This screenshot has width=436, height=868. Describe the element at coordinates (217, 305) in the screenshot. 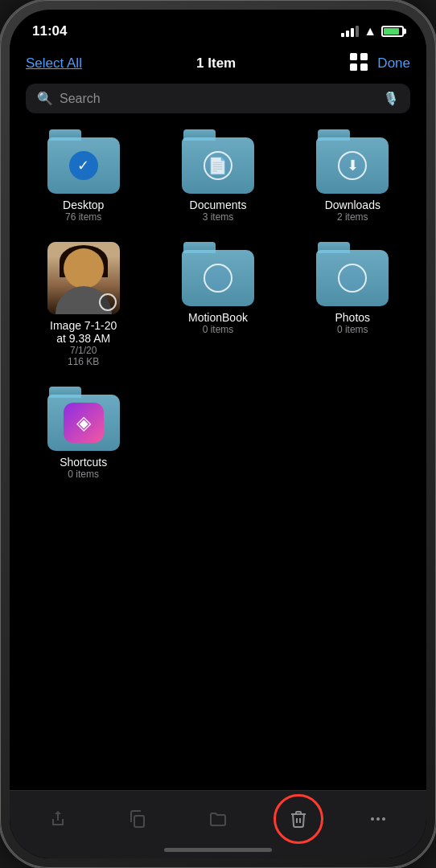

I see `list-item: MotionBook 0 items` at that location.